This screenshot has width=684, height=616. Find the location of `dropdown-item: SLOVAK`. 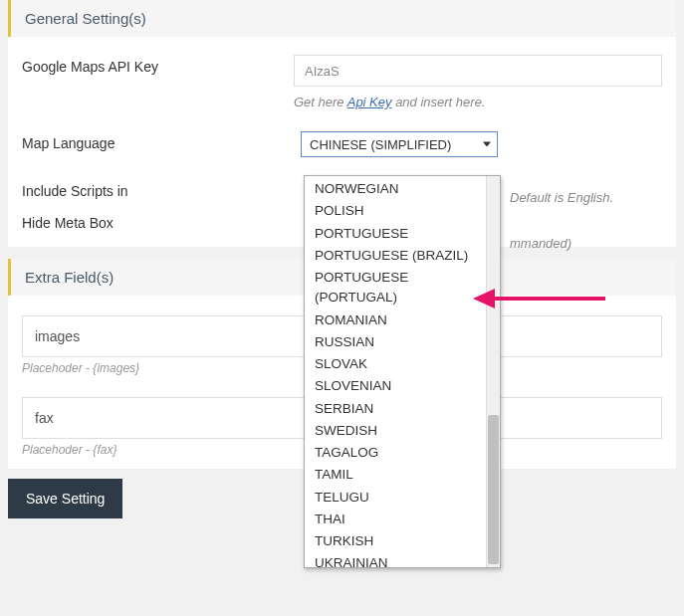

dropdown-item: SLOVAK is located at coordinates (395, 364).